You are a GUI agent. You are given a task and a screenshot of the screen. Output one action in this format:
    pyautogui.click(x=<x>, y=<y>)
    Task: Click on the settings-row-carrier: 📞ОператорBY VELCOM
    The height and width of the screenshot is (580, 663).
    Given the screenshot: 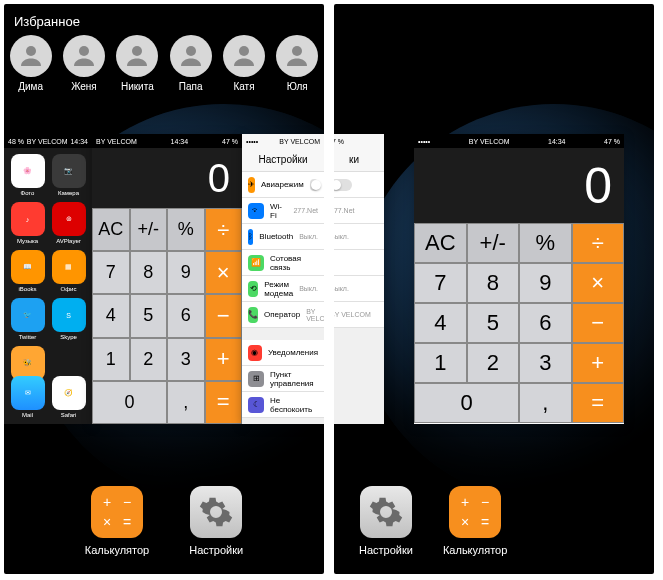 What is the action you would take?
    pyautogui.click(x=283, y=315)
    